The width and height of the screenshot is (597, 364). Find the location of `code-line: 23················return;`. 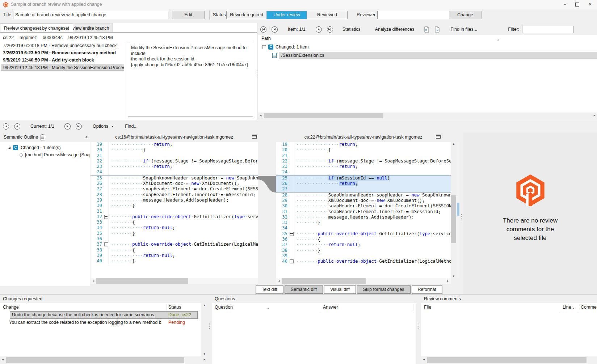

code-line: 23················return; is located at coordinates (174, 166).